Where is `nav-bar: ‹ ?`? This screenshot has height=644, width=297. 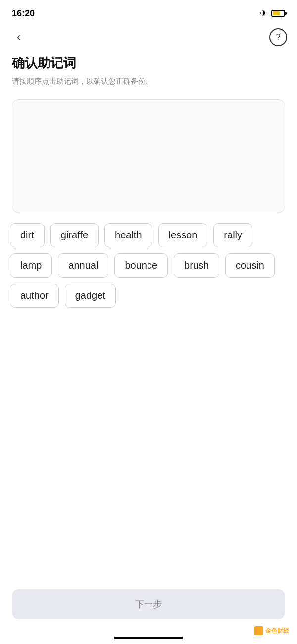 nav-bar: ‹ ? is located at coordinates (148, 37).